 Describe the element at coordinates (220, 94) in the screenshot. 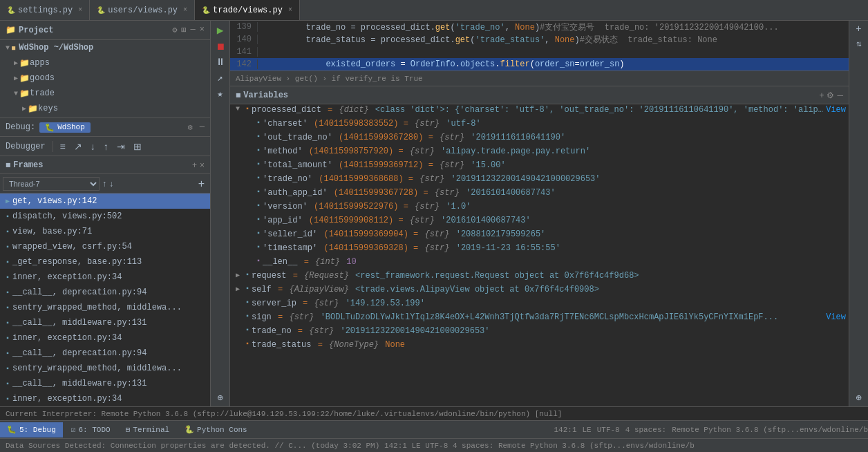

I see `bookmark-icon: ★` at that location.